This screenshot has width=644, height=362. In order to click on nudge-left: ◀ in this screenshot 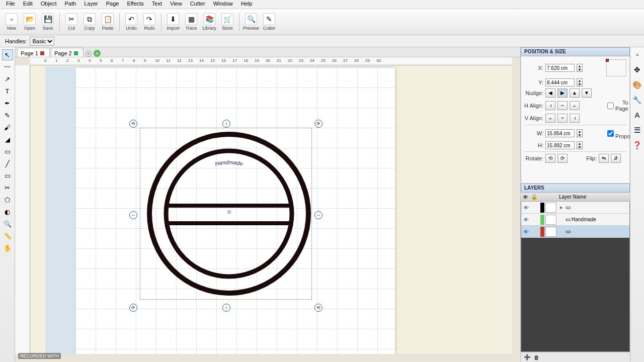, I will do `click(550, 93)`.